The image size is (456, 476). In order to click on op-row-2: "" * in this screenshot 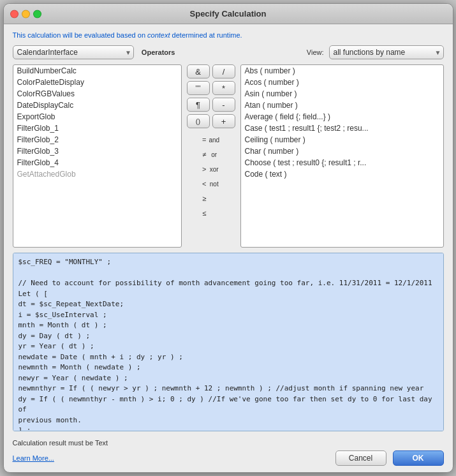, I will do `click(211, 88)`.